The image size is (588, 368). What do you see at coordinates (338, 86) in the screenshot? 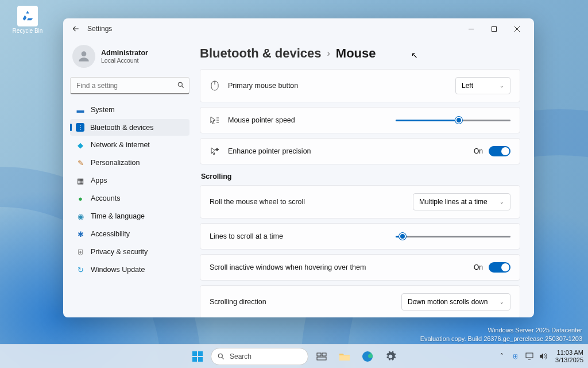
I see `setting-label: Primary mouse button` at bounding box center [338, 86].